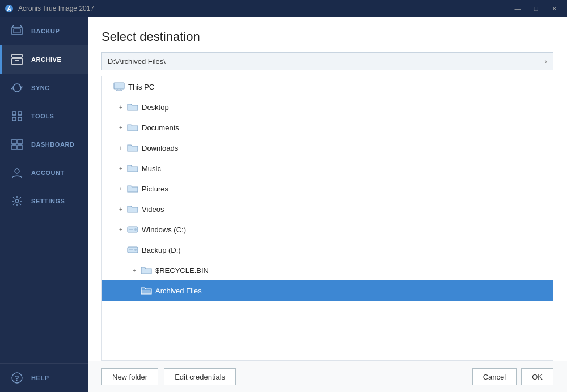 The image size is (567, 392). What do you see at coordinates (17, 31) in the screenshot?
I see `backup-icon` at bounding box center [17, 31].